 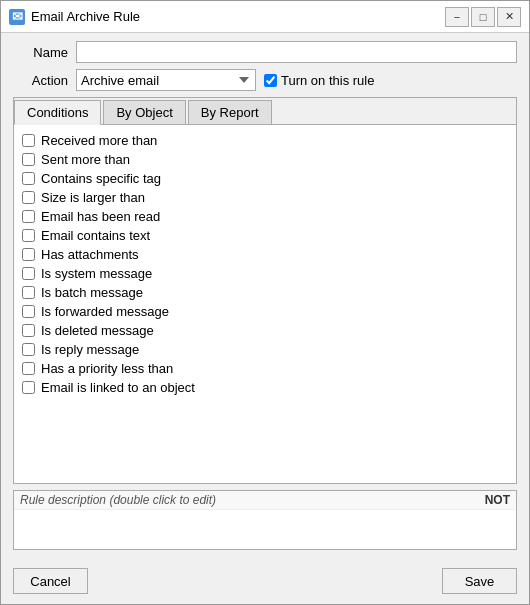 What do you see at coordinates (118, 500) in the screenshot?
I see `rule-description-label: Rule description (double click to edit)` at bounding box center [118, 500].